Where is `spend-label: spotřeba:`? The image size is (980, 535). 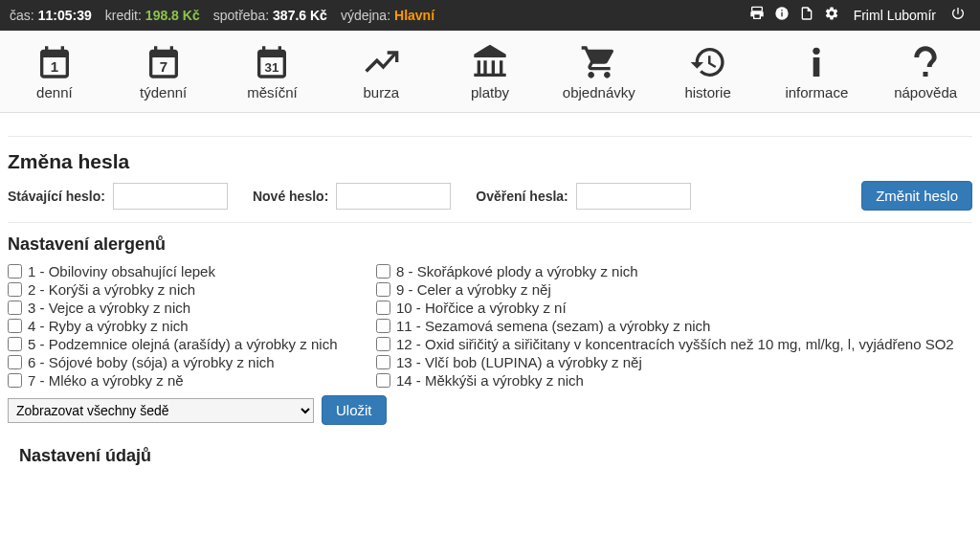
spend-label: spotřeba: is located at coordinates (241, 15).